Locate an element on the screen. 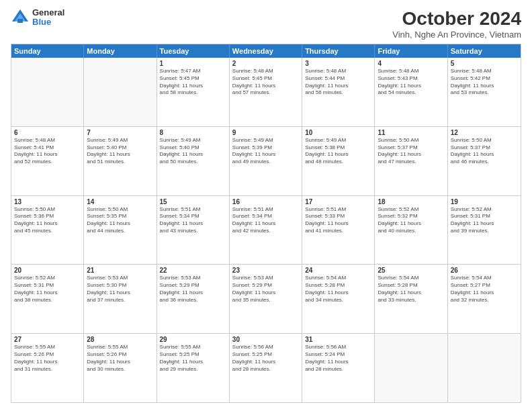 The height and width of the screenshot is (411, 532). calendar-cell: 16Sunrise: 5:51 AMSunset: 5:34 PMDayligh… is located at coordinates (266, 230).